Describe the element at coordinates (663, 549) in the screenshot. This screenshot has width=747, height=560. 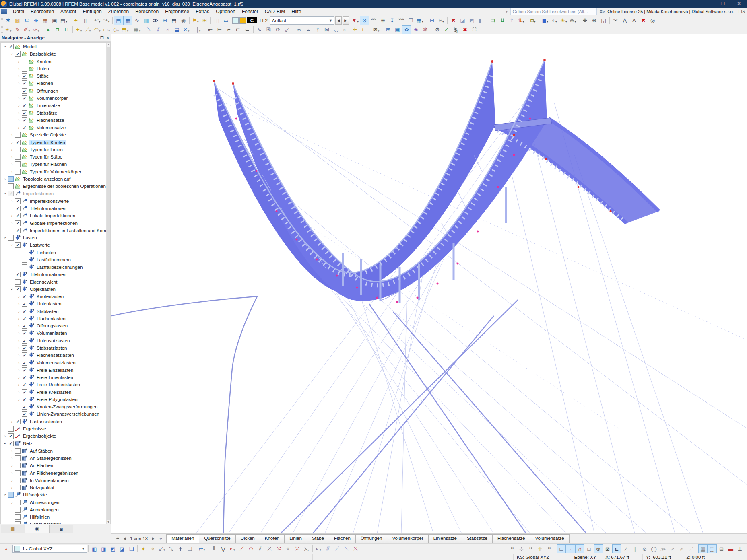
I see `arrow-snap-icon: ≫` at that location.